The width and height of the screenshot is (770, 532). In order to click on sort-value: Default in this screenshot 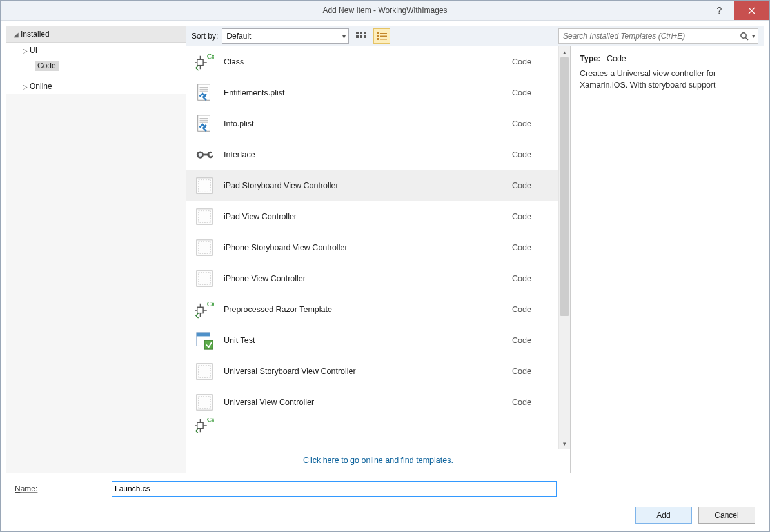, I will do `click(239, 36)`.